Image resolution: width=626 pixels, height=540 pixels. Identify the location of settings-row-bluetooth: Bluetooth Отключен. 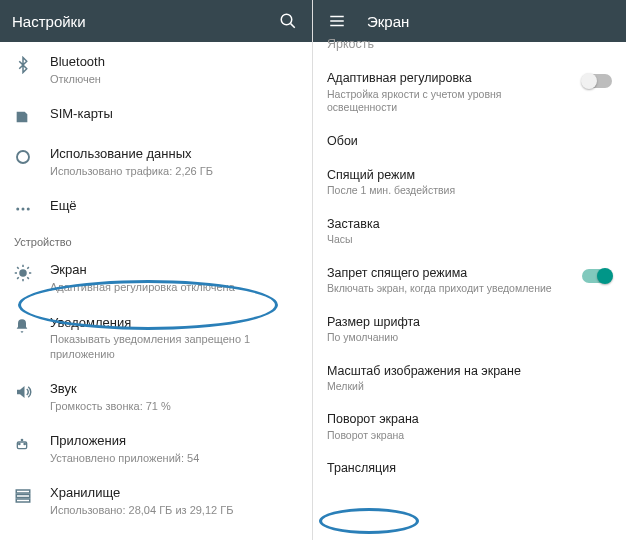
(156, 70).